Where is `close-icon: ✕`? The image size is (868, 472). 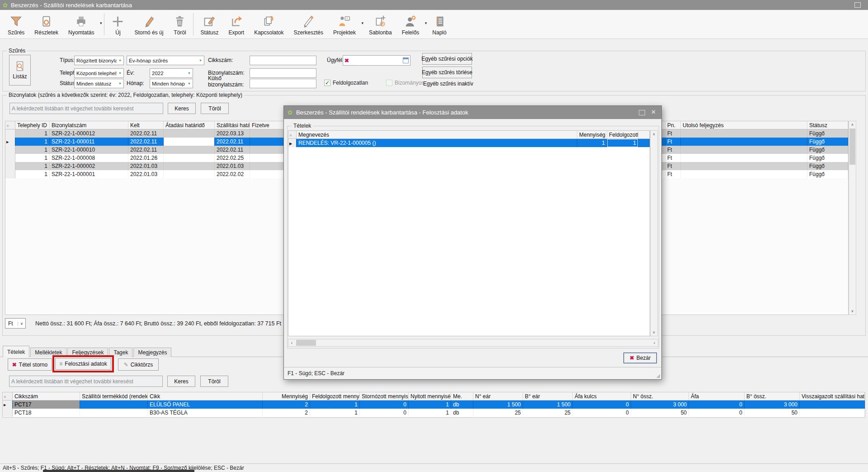
close-icon: ✕ is located at coordinates (654, 112).